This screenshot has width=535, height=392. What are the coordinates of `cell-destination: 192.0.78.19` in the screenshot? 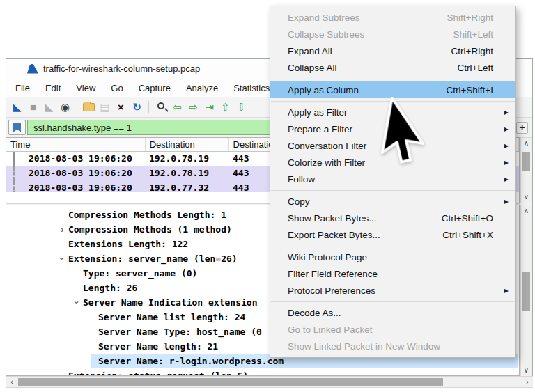 It's located at (179, 159).